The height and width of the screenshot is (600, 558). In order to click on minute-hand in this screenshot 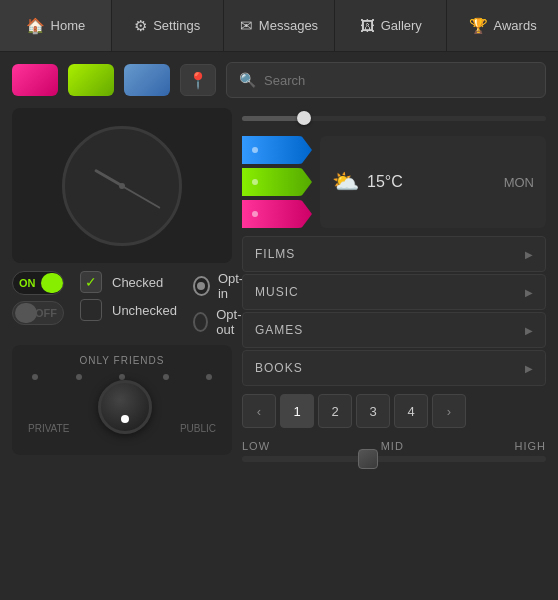, I will do `click(142, 197)`.